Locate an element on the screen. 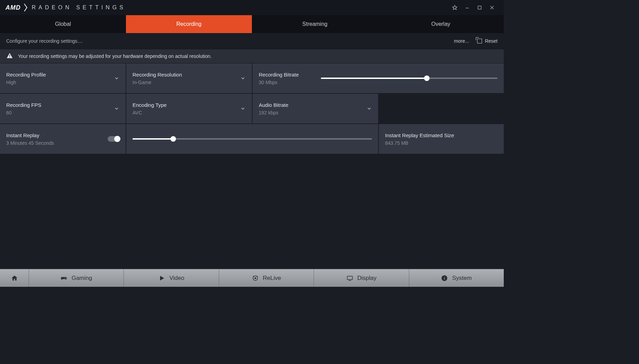 The image size is (639, 364). gamepad-icon is located at coordinates (64, 278).